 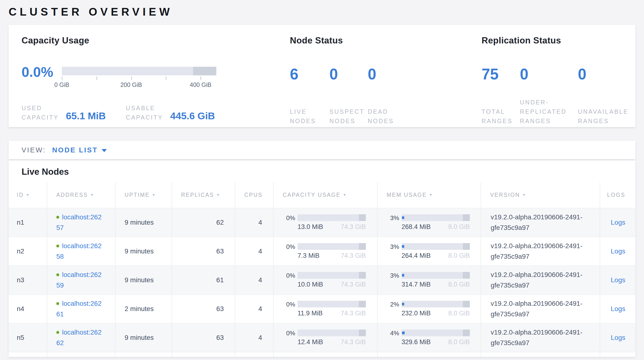 What do you see at coordinates (325, 195) in the screenshot?
I see `column-header-capacity-usage: CAPACITY USAGE▼` at bounding box center [325, 195].